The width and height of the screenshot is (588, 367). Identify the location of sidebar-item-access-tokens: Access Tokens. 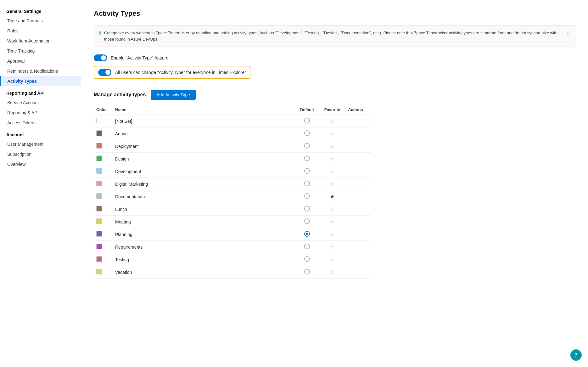
(40, 123).